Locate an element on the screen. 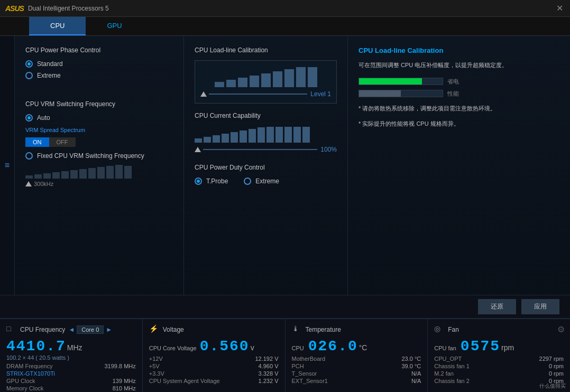  core-label: Core 0 is located at coordinates (90, 330).